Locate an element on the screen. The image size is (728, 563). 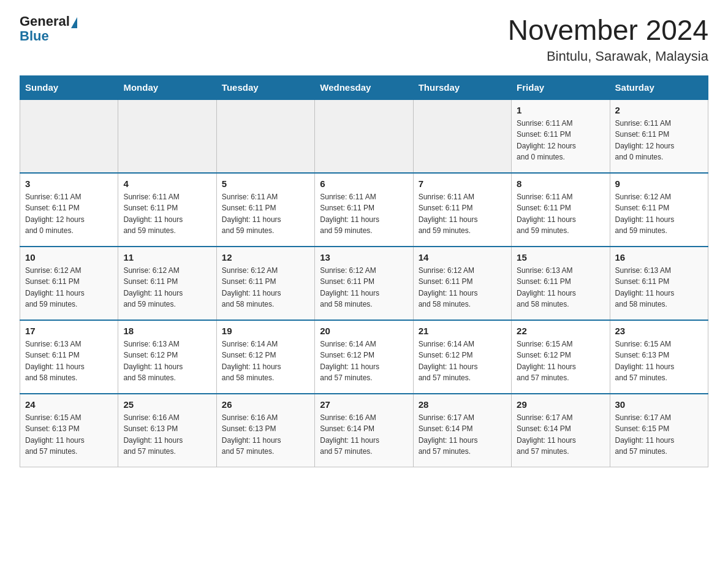
calendar-day-cell: 30Sunrise: 6:17 AMSunset: 6:15 PMDayligh… is located at coordinates (659, 431).